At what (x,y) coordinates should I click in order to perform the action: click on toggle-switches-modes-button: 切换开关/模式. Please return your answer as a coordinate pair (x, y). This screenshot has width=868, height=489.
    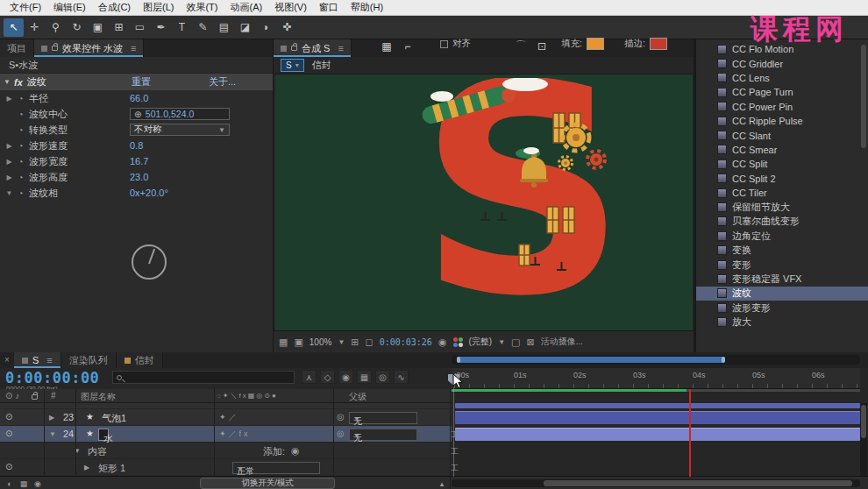
    Looking at the image, I should click on (267, 484).